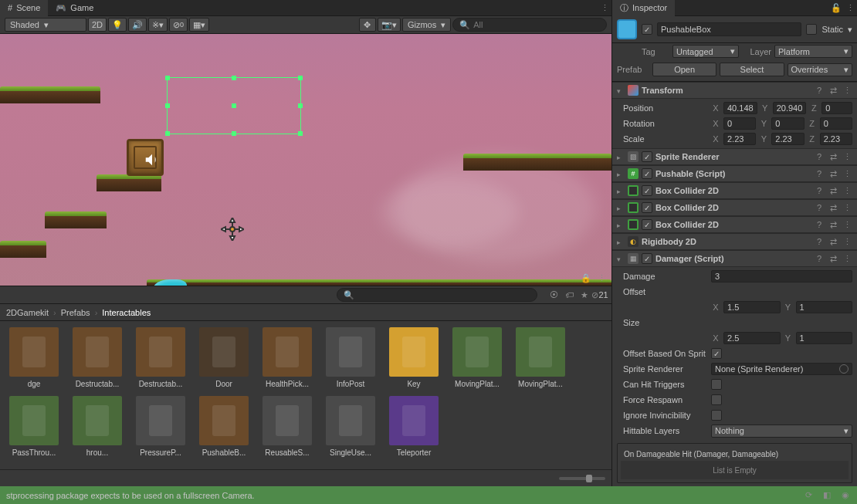 The height and width of the screenshot is (504, 857). I want to click on star-icon: ★, so click(584, 295).